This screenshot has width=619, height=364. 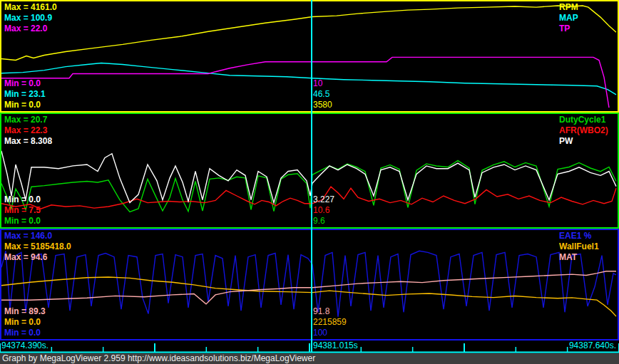 I want to click on max-label: Max = 100.9, so click(x=31, y=19).